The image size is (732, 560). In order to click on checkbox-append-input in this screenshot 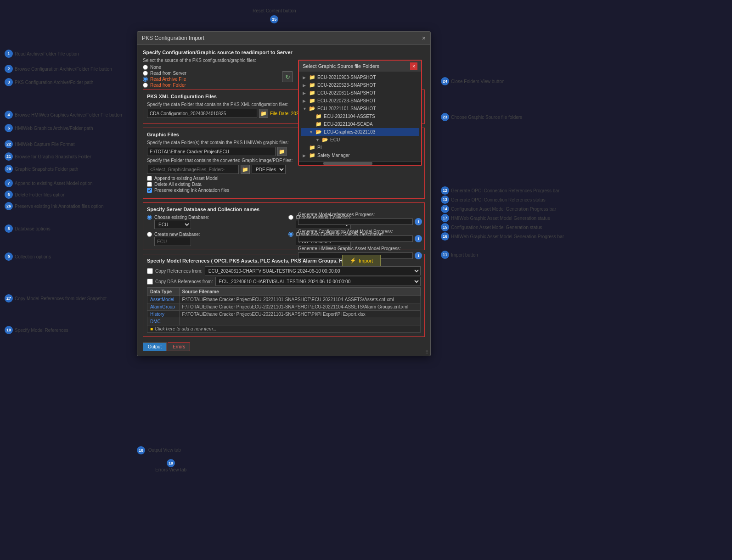, I will do `click(150, 178)`.